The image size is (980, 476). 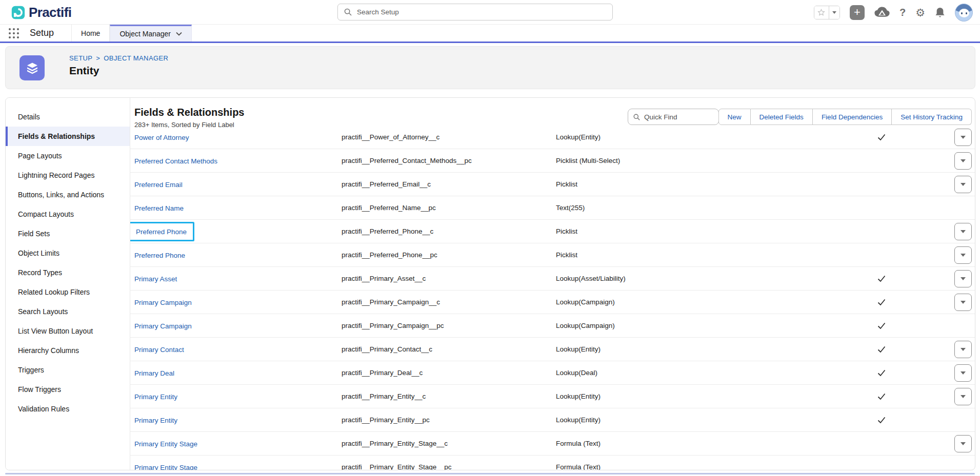 I want to click on field-api-name: practifi__Preferred_Email__c, so click(x=449, y=184).